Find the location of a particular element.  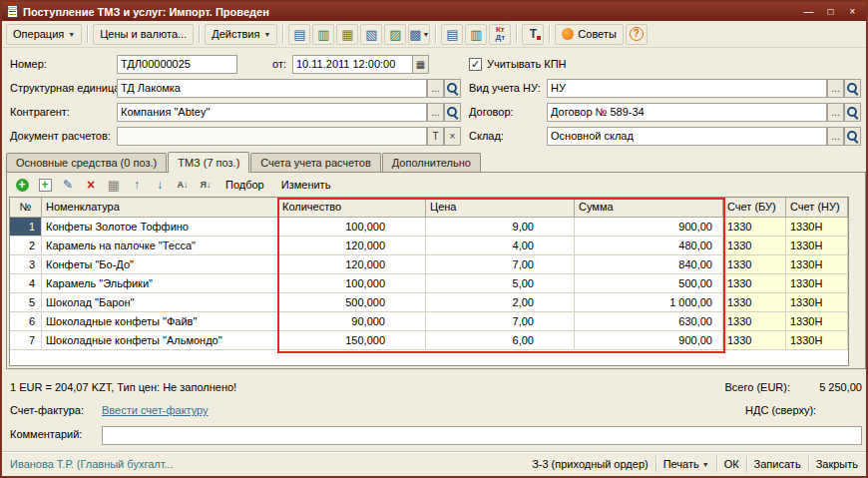

table-row: 7Шоколадные конфеты "Альмондо"150,0006,0… is located at coordinates (429, 341).